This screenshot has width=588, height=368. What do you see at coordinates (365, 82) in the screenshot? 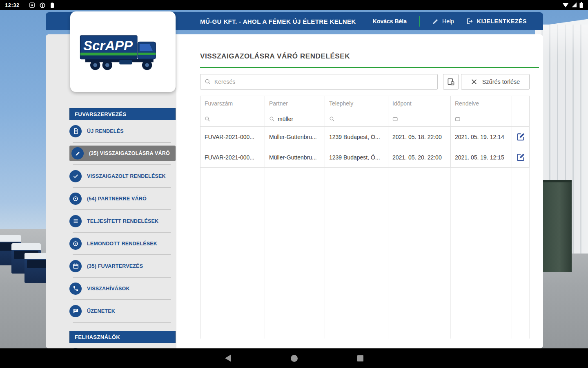
I see `toolbar: Szűrés törlése` at bounding box center [365, 82].